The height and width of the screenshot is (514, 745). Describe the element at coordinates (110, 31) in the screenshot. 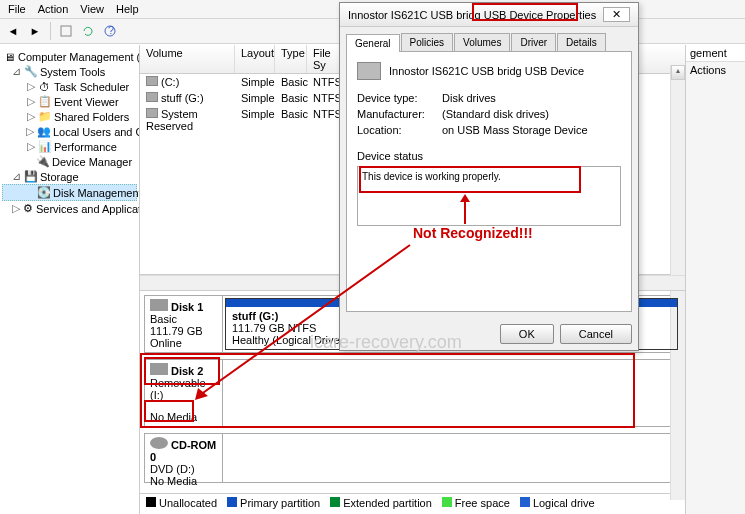

I see `help-icon: ?` at that location.